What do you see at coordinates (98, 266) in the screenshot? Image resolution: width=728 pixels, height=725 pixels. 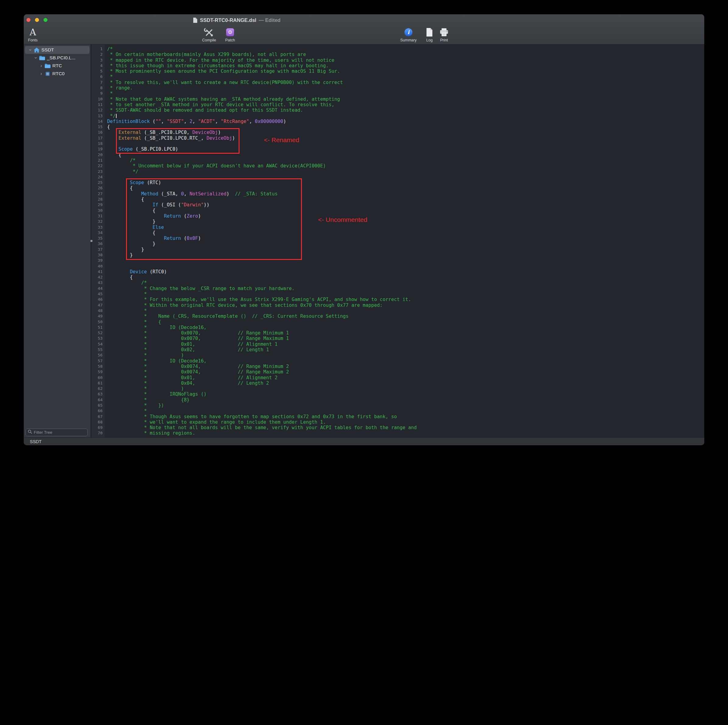 I see `line-number: 40` at bounding box center [98, 266].